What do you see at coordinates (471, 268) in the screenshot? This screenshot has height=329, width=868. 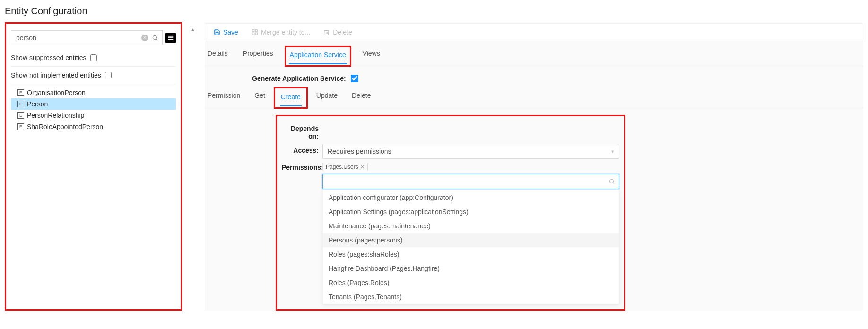 I see `dropdown-item: Hangfire Dashboard (Pages.Hangfire)` at bounding box center [471, 268].